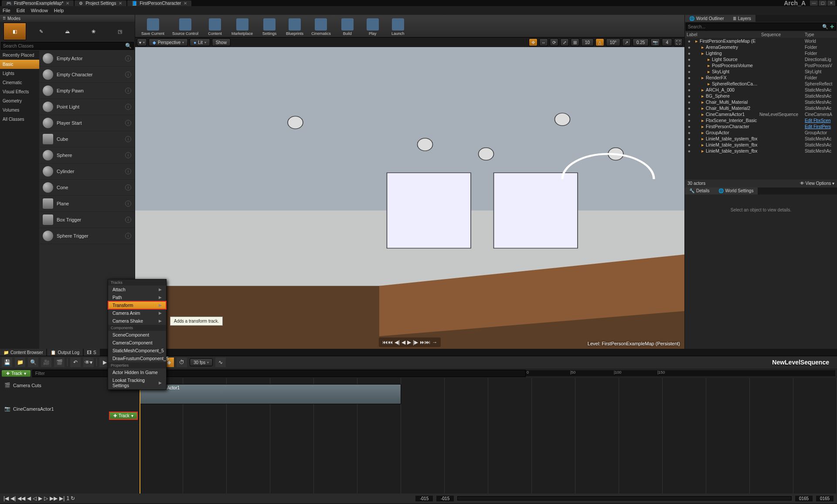 Image resolution: width=837 pixels, height=504 pixels. Describe the element at coordinates (533, 42) in the screenshot. I see `transform-gizmo-button: ✥` at that location.